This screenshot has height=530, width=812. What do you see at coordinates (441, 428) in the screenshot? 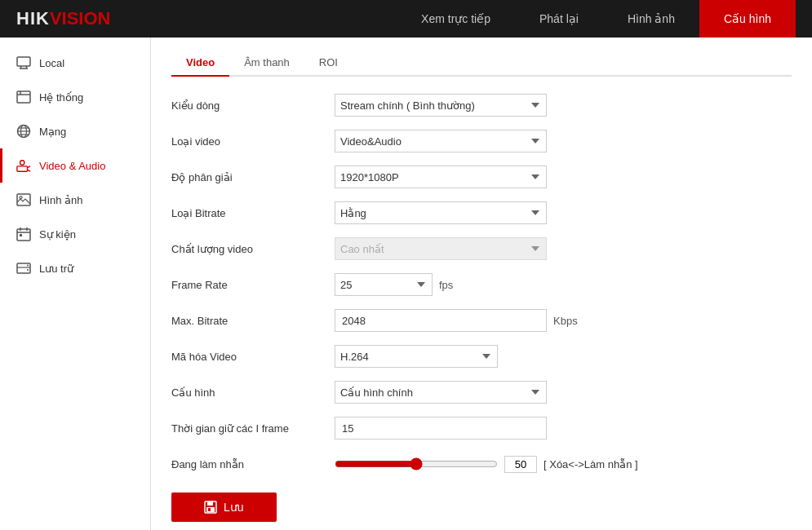
I see `control-iframe` at bounding box center [441, 428].